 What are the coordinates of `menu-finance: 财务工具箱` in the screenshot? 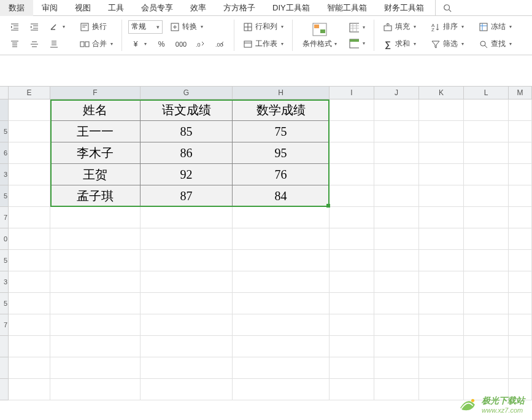 It's located at (404, 8).